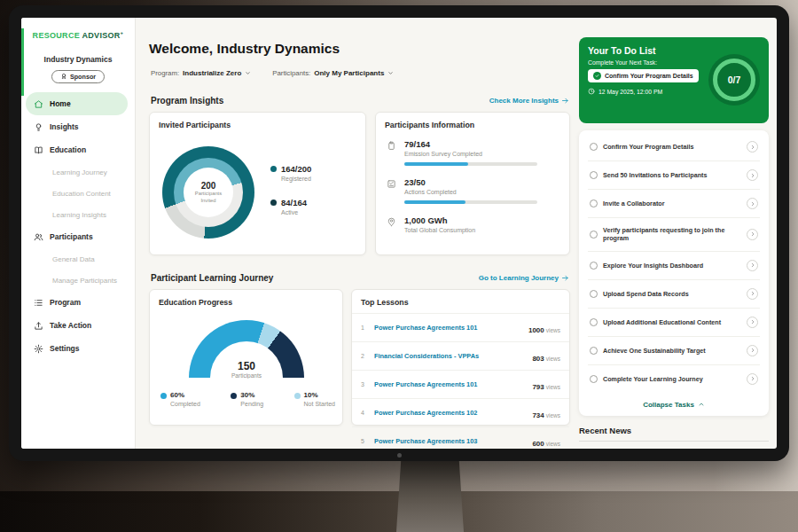 This screenshot has width=798, height=532. What do you see at coordinates (67, 150) in the screenshot?
I see `sidebar-item-label: Education` at bounding box center [67, 150].